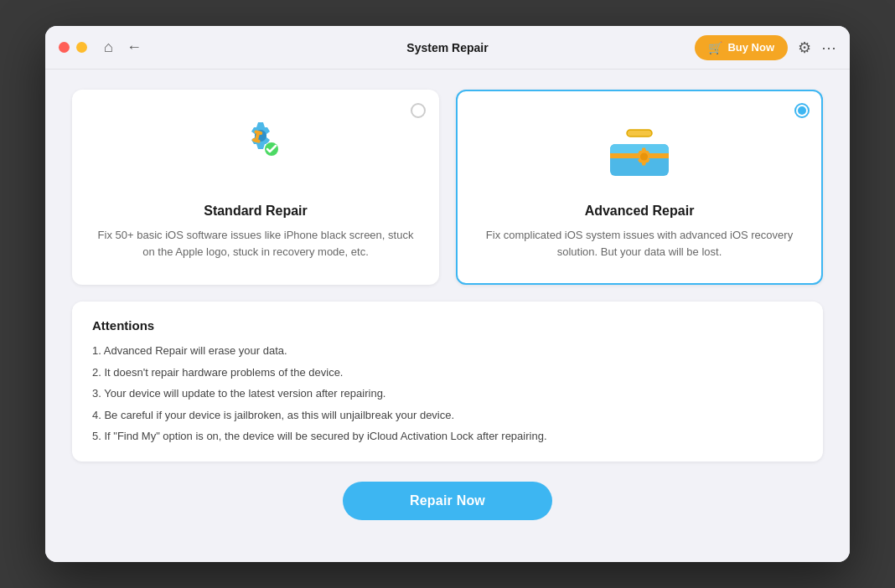 The height and width of the screenshot is (588, 895). I want to click on nav-icons: ⌂ ←, so click(122, 47).